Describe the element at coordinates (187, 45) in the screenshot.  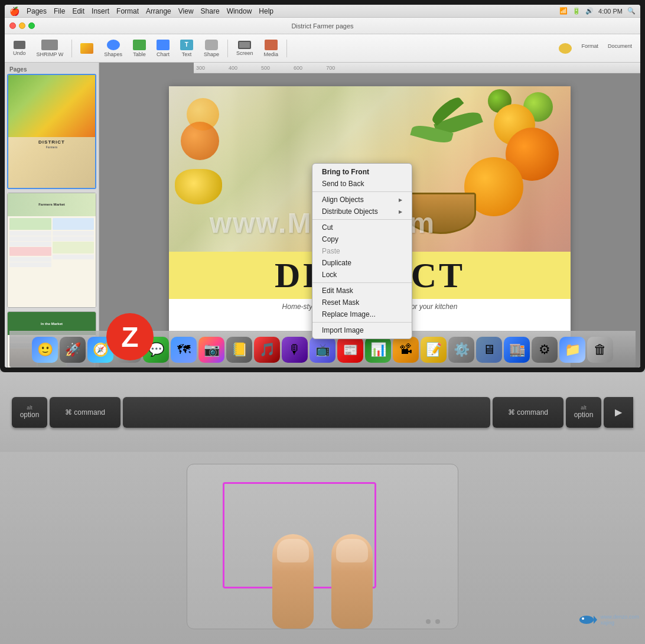
I see `text-icon: T` at that location.